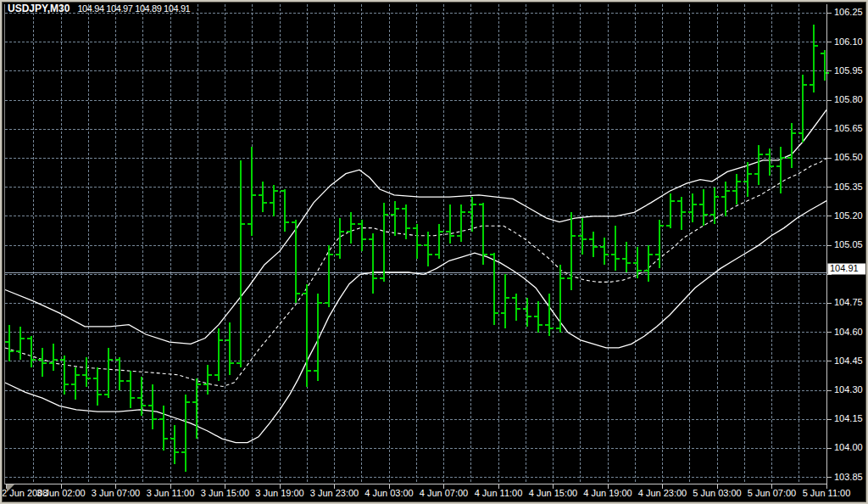  Describe the element at coordinates (426, 492) in the screenshot. I see `time-axis: 2 Jun 20083 Jun 02:003 Jun 07:003 Jun 11…` at that location.